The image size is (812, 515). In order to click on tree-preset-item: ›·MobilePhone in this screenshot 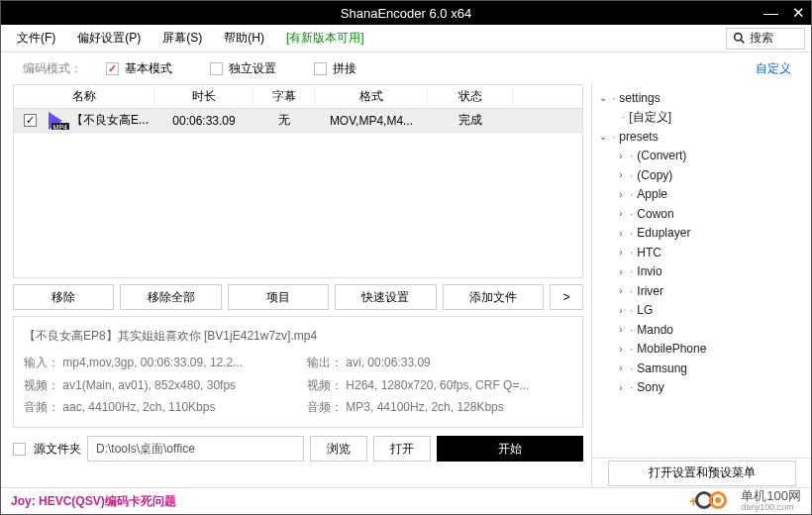, I will do `click(703, 350)`.